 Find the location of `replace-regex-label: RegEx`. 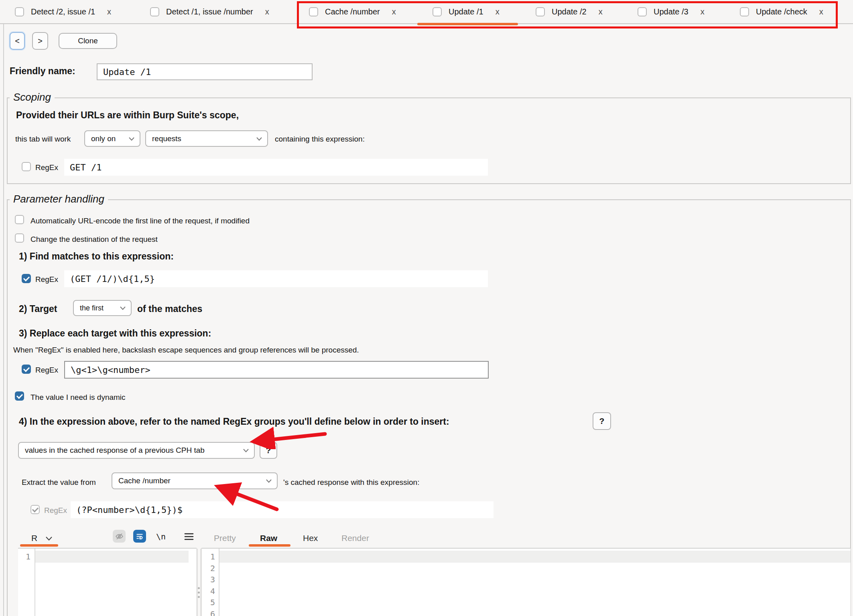

replace-regex-label: RegEx is located at coordinates (47, 370).